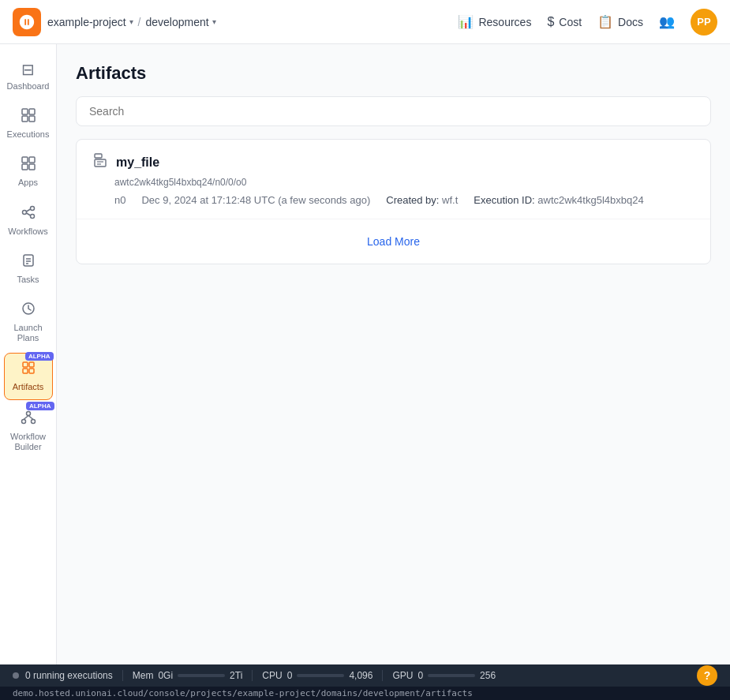  What do you see at coordinates (704, 22) in the screenshot?
I see `avatar: PP` at bounding box center [704, 22].